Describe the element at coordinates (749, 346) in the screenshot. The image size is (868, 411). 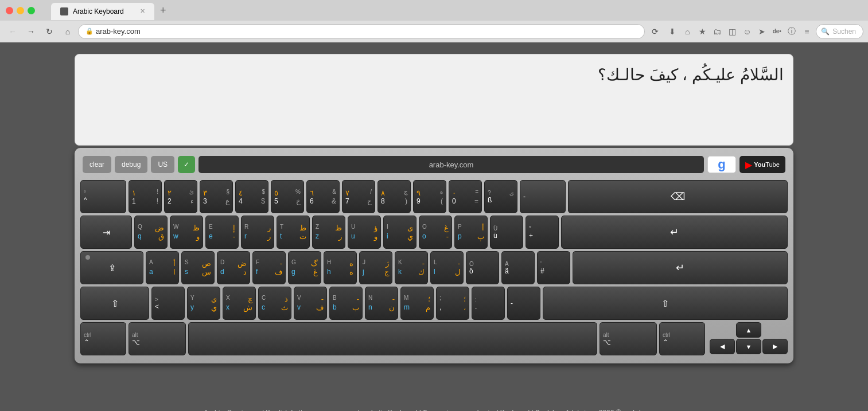
I see `arrow-down-key: ▼` at that location.